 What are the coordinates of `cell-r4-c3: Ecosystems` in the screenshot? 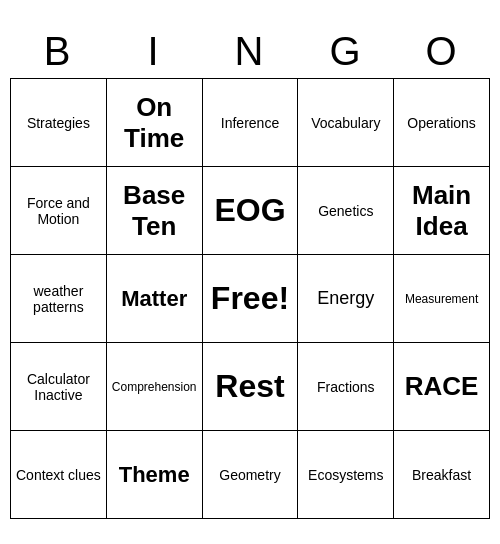 It's located at (346, 475).